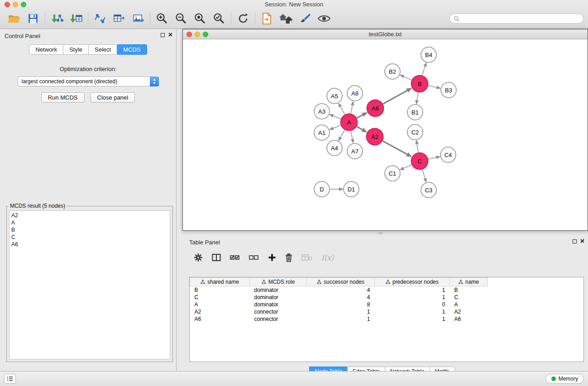 This screenshot has height=386, width=588. What do you see at coordinates (267, 19) in the screenshot?
I see `document-export-button` at bounding box center [267, 19].